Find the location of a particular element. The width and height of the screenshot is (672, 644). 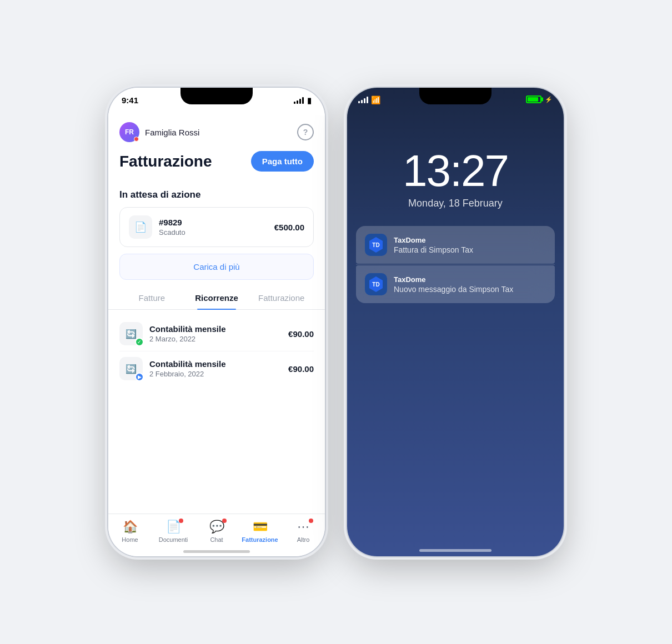

altro-badge is located at coordinates (311, 521).